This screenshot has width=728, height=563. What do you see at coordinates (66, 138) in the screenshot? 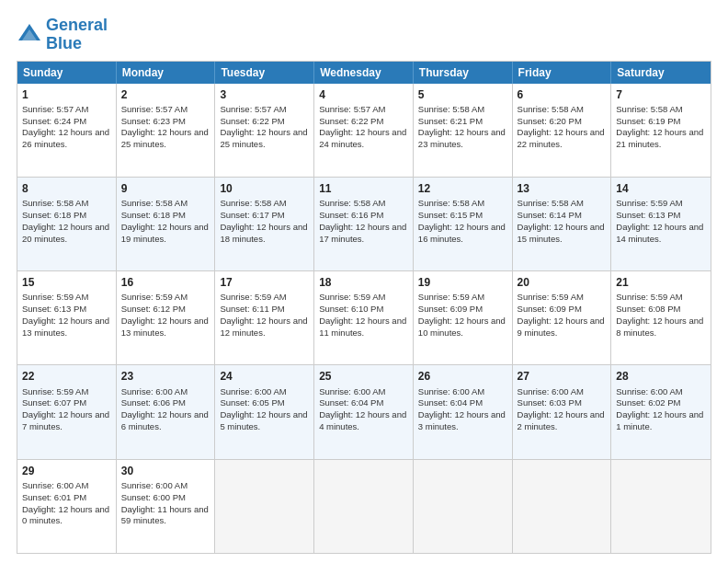
I see `daylight-label: Daylight: 12 hours and 26 minutes.` at bounding box center [66, 138].